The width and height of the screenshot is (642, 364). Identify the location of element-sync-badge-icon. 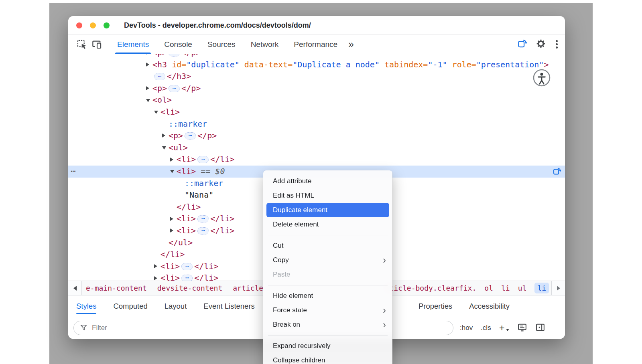
(557, 172).